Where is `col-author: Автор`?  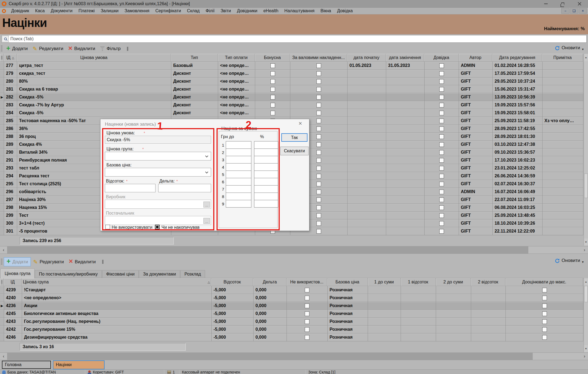 col-author: Автор is located at coordinates (476, 58).